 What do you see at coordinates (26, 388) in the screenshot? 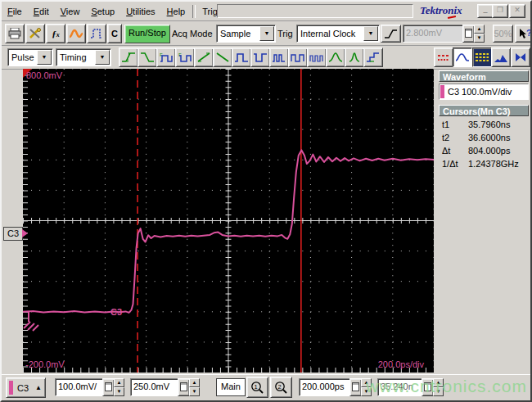
I see `channel-select-button: C3 ▲` at bounding box center [26, 388].